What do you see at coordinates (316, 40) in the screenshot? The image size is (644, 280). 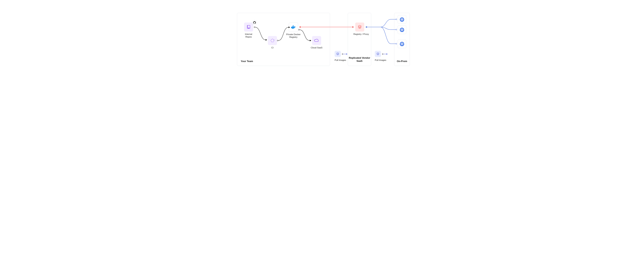 I see `cloud-icon` at bounding box center [316, 40].